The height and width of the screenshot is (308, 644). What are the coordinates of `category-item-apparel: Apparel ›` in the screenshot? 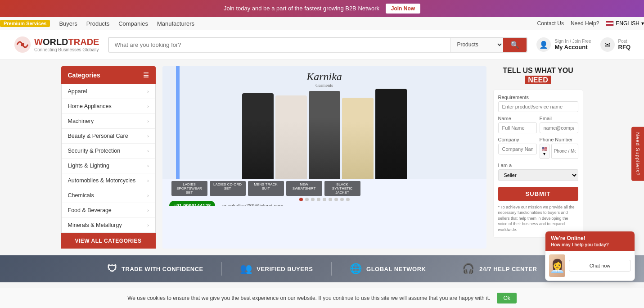 It's located at (108, 92).